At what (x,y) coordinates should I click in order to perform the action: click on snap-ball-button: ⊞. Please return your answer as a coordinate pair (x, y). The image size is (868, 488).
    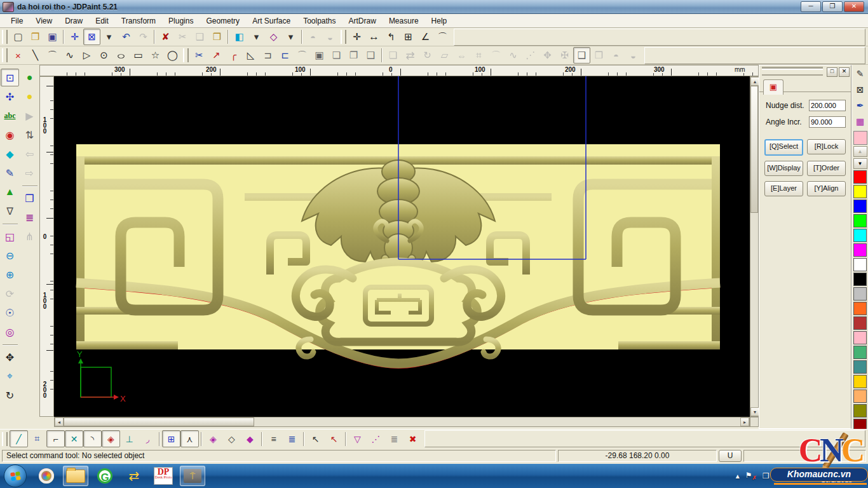
    Looking at the image, I should click on (172, 438).